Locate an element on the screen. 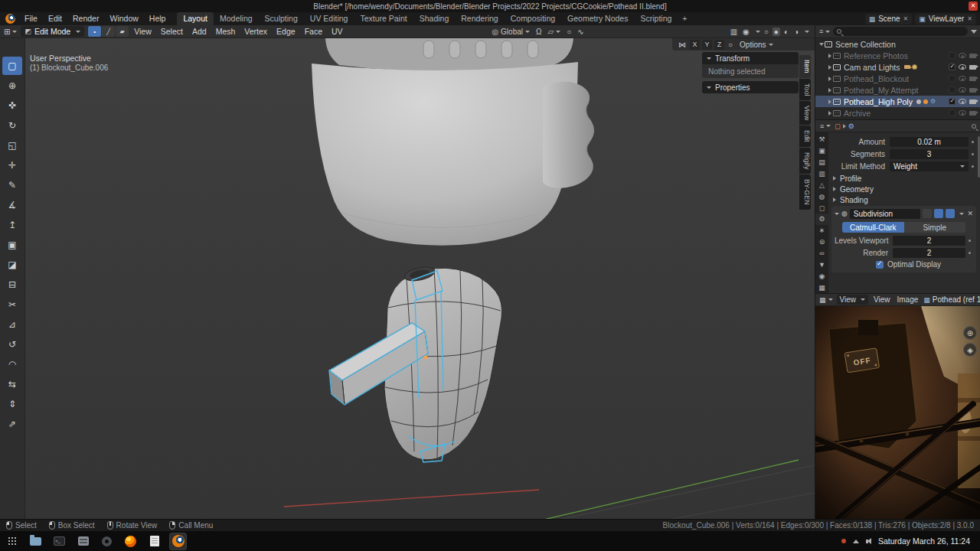  viewlayer-selector: ▣ ViewLayer ✕ is located at coordinates (946, 19).